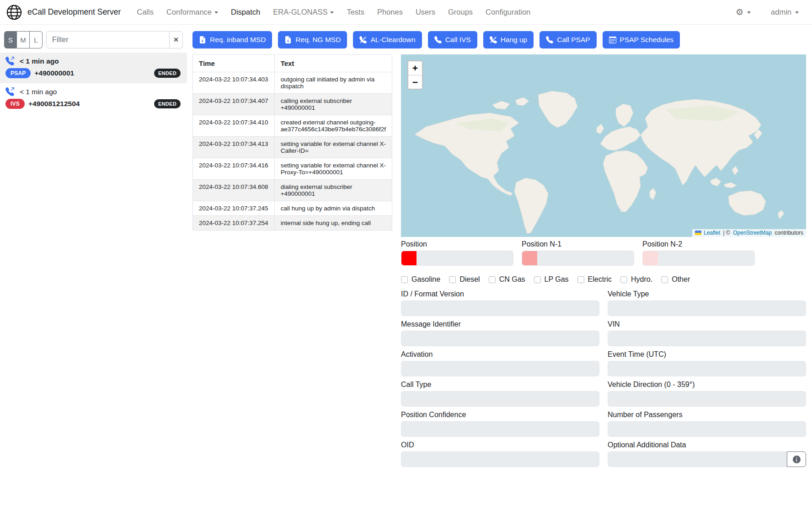 The image size is (812, 526). I want to click on position-indicator: Position, so click(457, 253).